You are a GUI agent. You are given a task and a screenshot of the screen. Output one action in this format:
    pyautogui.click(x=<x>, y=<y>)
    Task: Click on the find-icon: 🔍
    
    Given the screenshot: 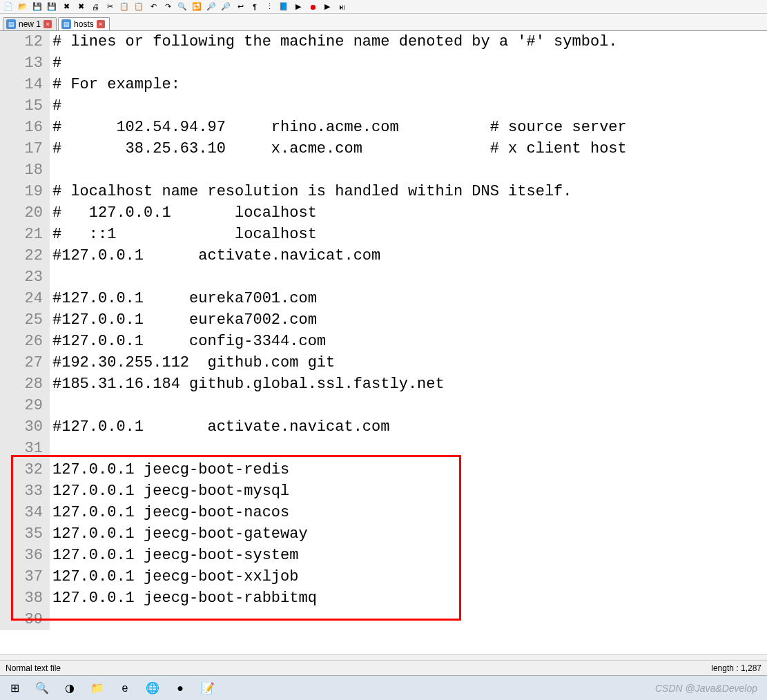 What is the action you would take?
    pyautogui.click(x=182, y=7)
    